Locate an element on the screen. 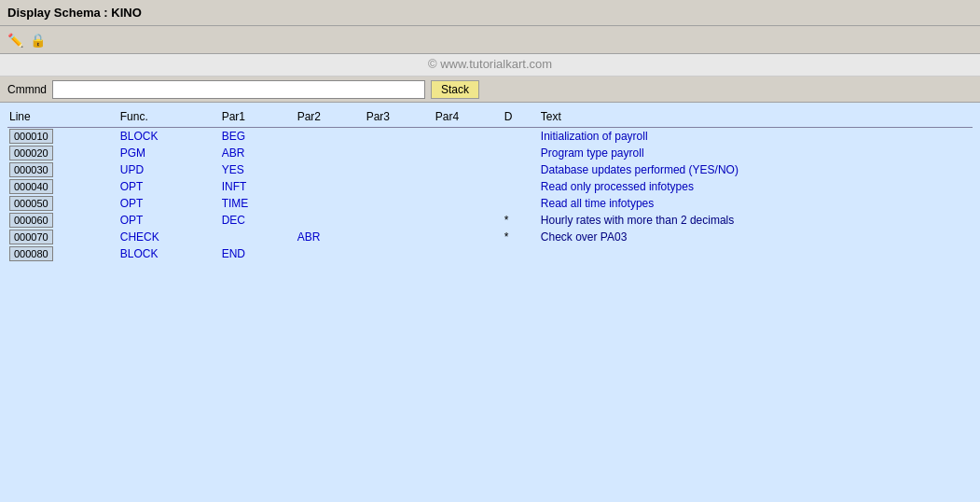  col-d: D is located at coordinates (520, 118).